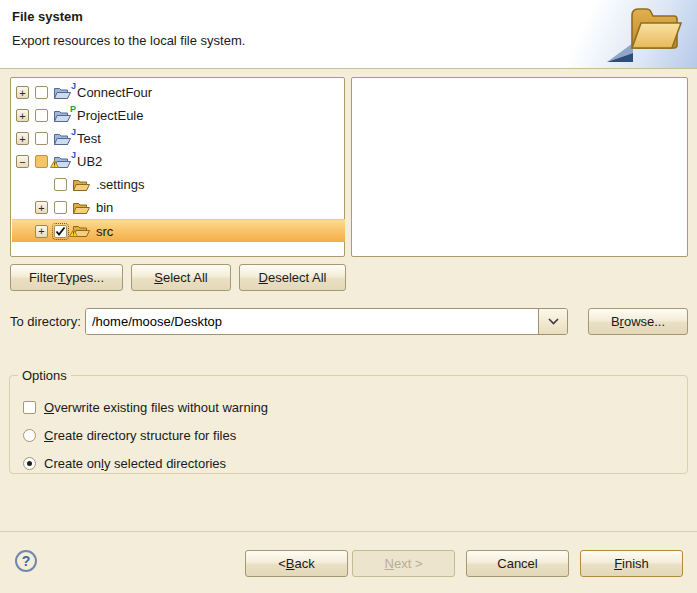 This screenshot has height=593, width=697. Describe the element at coordinates (178, 167) in the screenshot. I see `resource-tree: +JConnectFour+PProjectEule+JTest−JUB2+.s…` at that location.